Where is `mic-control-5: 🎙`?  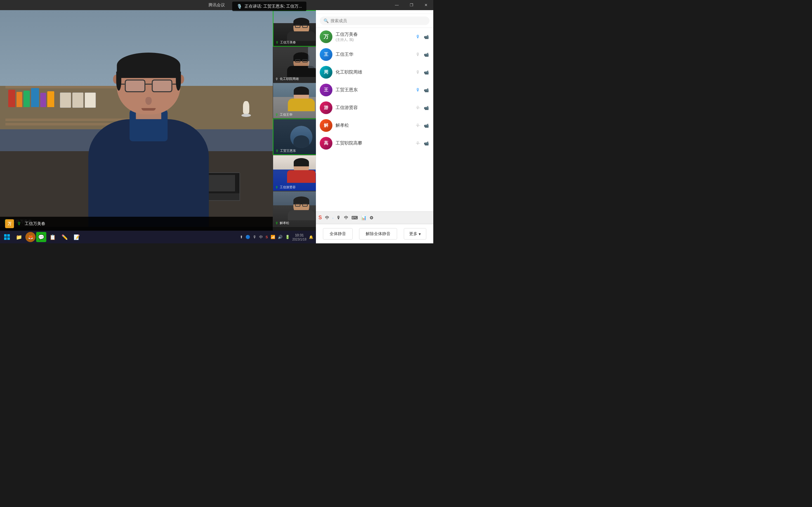
mic-control-5: 🎙 is located at coordinates (418, 108).